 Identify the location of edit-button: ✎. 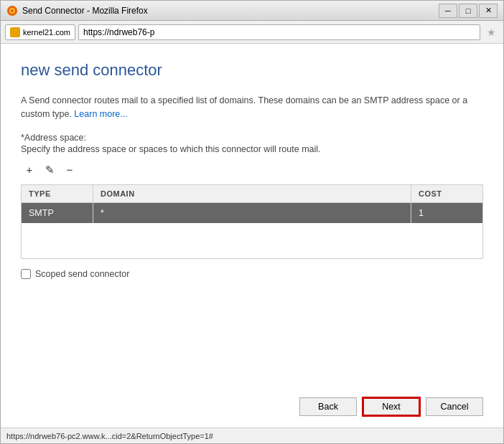
(50, 170).